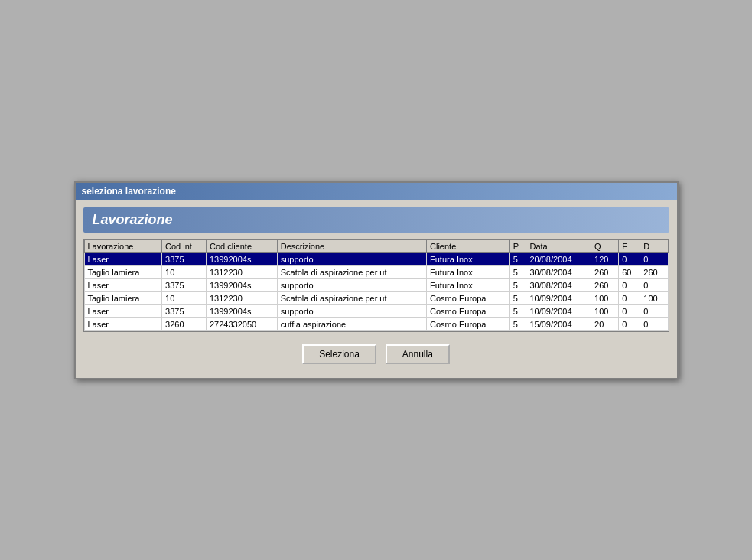 Image resolution: width=752 pixels, height=560 pixels. Describe the element at coordinates (376, 191) in the screenshot. I see `title-bar: seleziona lavorazione` at that location.